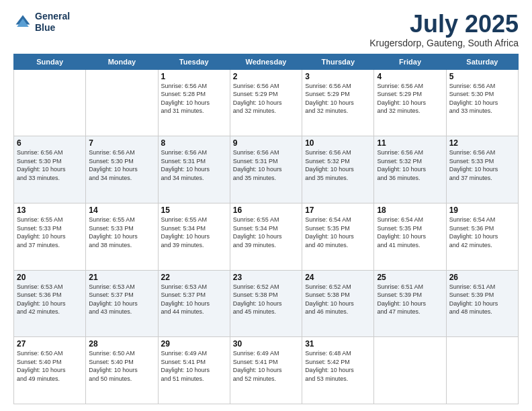 The image size is (532, 411). What do you see at coordinates (122, 236) in the screenshot?
I see `table-row: 14Sunrise: 6:55 AM Sunset: 5:33 PM Dayli…` at bounding box center [122, 236].